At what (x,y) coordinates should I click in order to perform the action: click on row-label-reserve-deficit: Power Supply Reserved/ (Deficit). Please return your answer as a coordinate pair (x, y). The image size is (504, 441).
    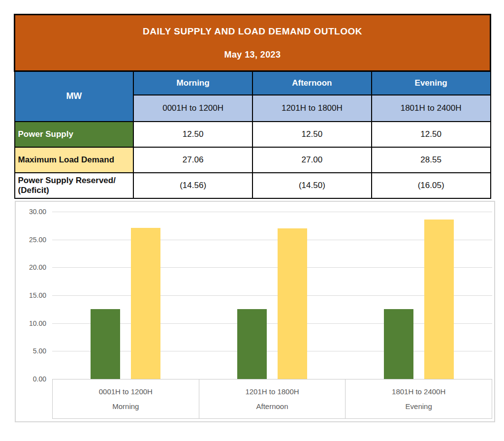
    Looking at the image, I should click on (74, 186).